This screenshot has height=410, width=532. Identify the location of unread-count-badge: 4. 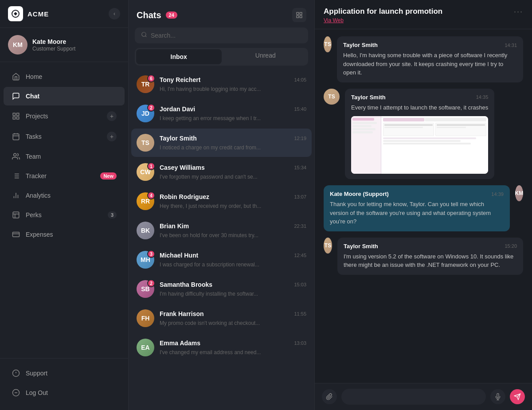
(151, 195).